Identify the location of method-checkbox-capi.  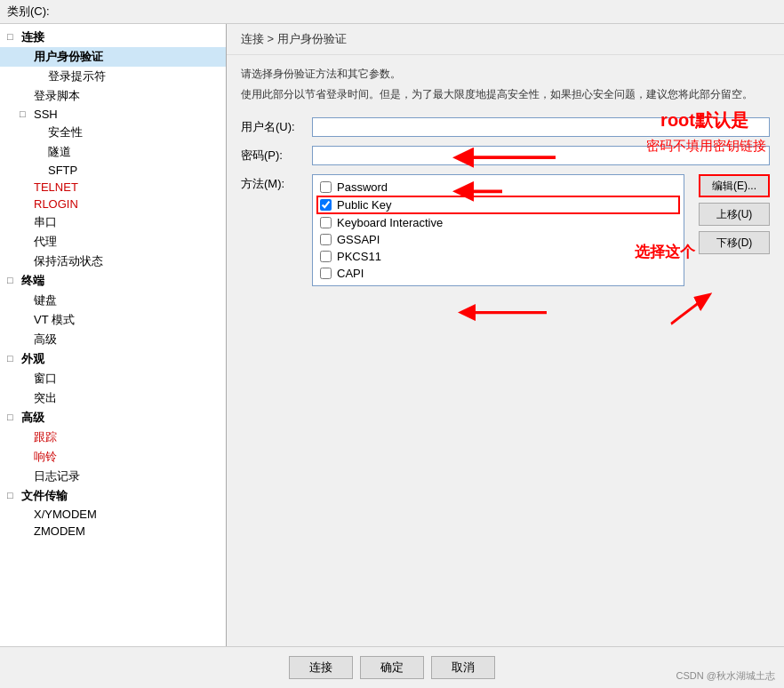
(325, 274).